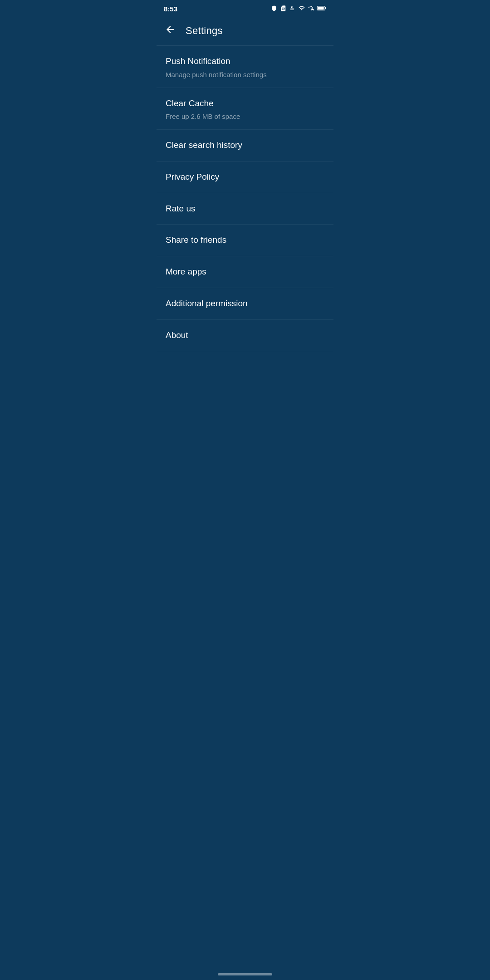 The image size is (490, 980). What do you see at coordinates (245, 67) in the screenshot?
I see `settings-item-push-notification: Push NotificationManage push notificatio…` at bounding box center [245, 67].